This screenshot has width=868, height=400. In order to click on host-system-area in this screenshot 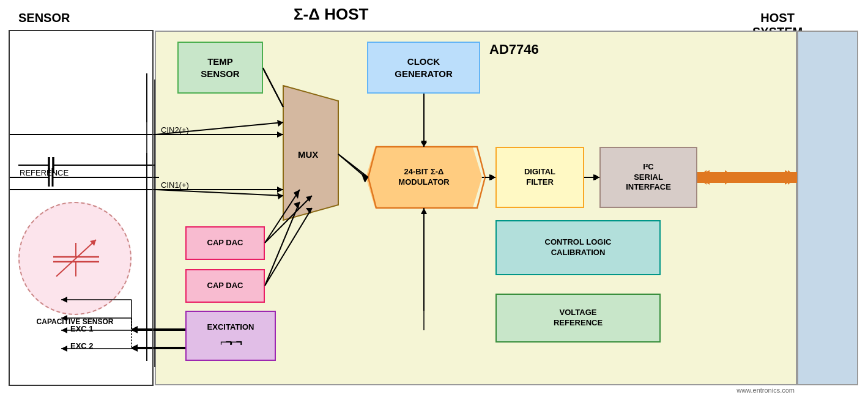, I will do `click(828, 208)`.